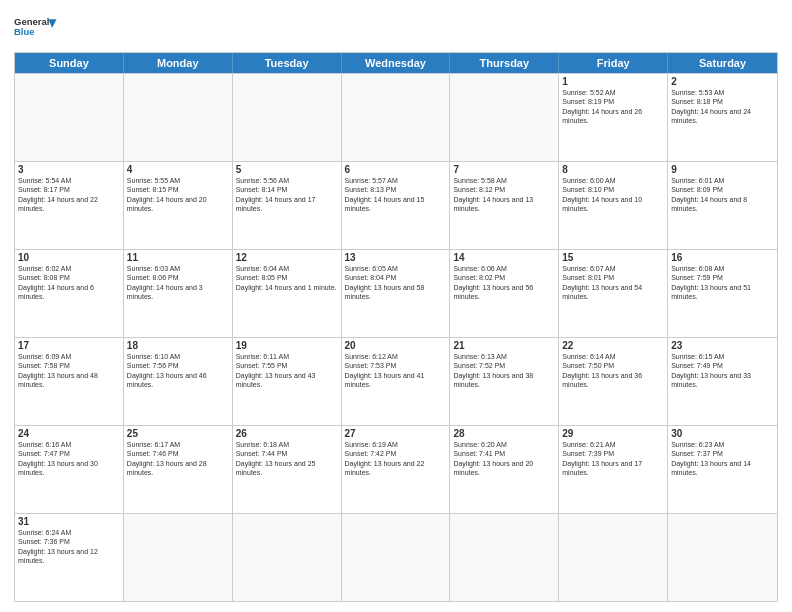 This screenshot has height=612, width=792. Describe the element at coordinates (396, 205) in the screenshot. I see `calendar-row-1: 3Sunrise: 5:54 AM Sunset: 8:17 PM Daylig…` at that location.